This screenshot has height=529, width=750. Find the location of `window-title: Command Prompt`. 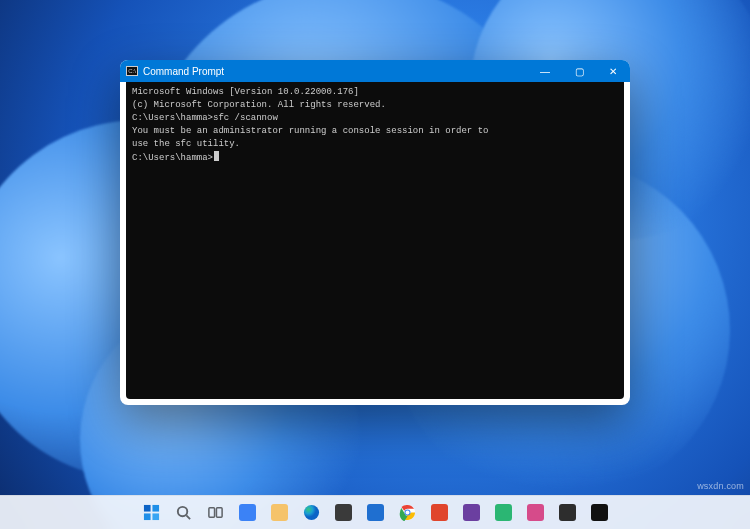

window-title: Command Prompt is located at coordinates (184, 72).